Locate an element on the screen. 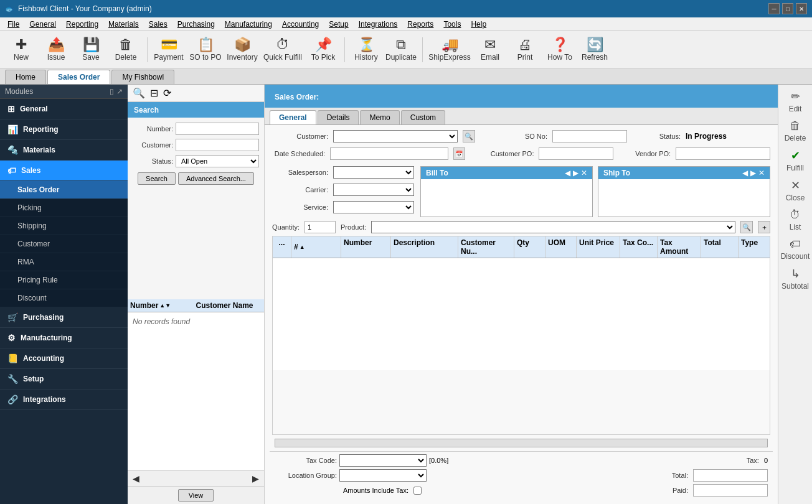 Image resolution: width=812 pixels, height=504 pixels. filter-icon: ⊟ is located at coordinates (154, 93).